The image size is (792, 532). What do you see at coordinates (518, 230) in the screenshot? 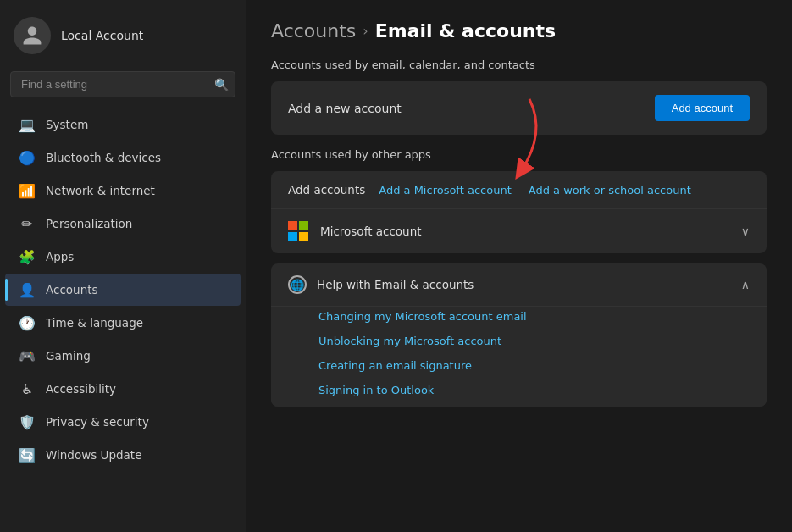
I see `microsoft-account-row: Microsoft account ∨` at bounding box center [518, 230].